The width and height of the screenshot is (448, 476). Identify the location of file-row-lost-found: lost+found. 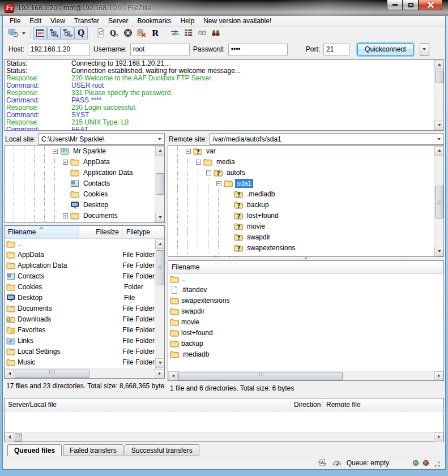
(306, 333).